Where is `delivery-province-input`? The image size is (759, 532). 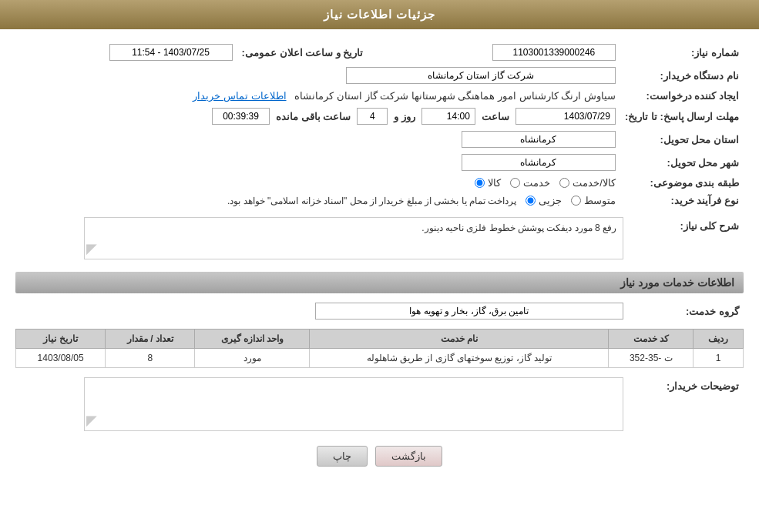 delivery-province-input is located at coordinates (539, 139).